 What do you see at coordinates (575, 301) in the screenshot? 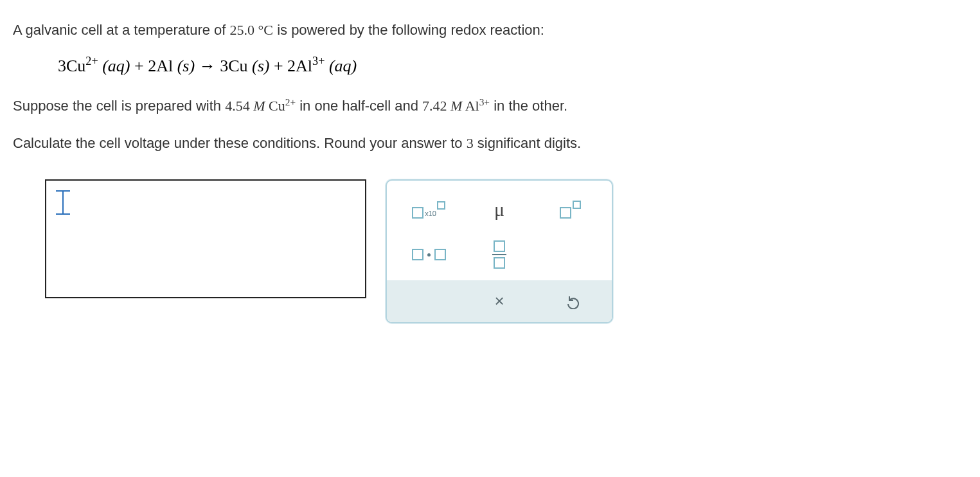
I see `undo-button` at bounding box center [575, 301].